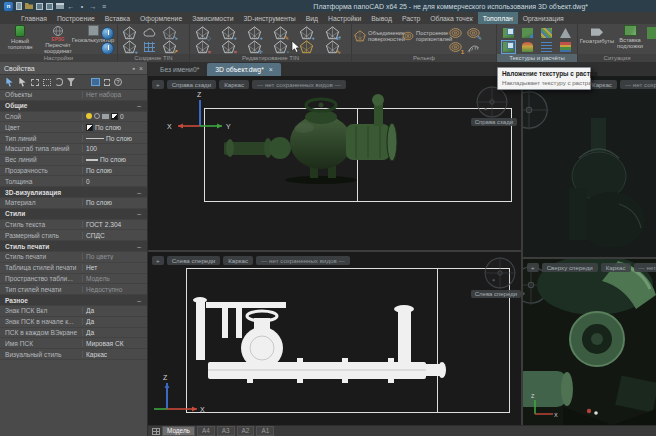 This screenshot has width=656, height=436. Describe the element at coordinates (546, 47) in the screenshot. I see `isolines-icon` at that location.